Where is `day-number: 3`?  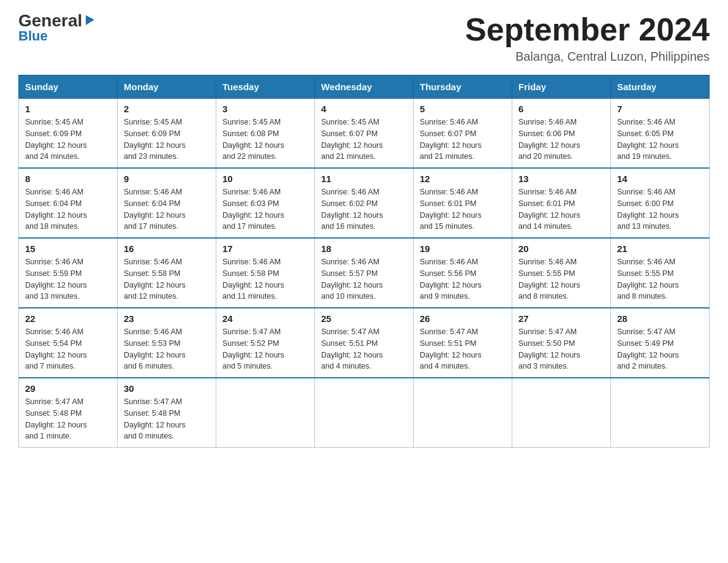
day-number: 3 is located at coordinates (265, 109).